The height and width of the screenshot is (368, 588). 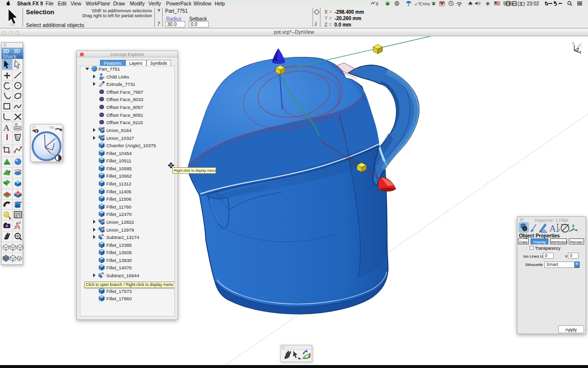 I want to click on svg-text: WorkPlane, so click(x=98, y=4).